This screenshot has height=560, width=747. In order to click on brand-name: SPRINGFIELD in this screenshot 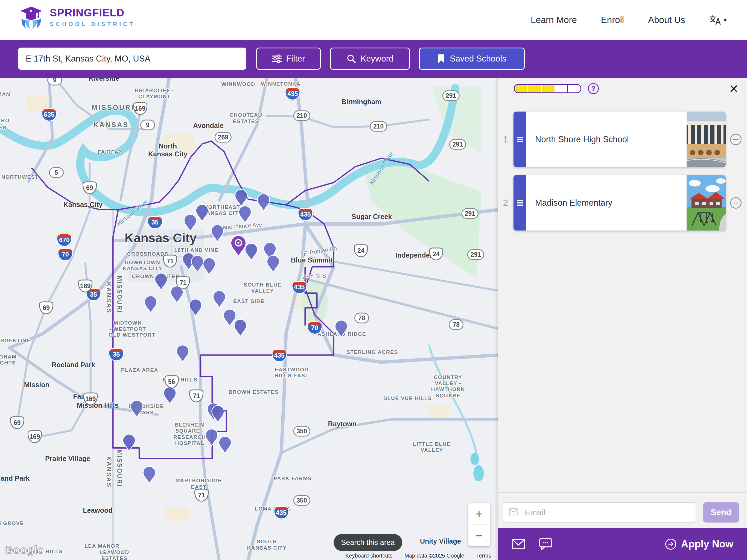, I will do `click(93, 13)`.